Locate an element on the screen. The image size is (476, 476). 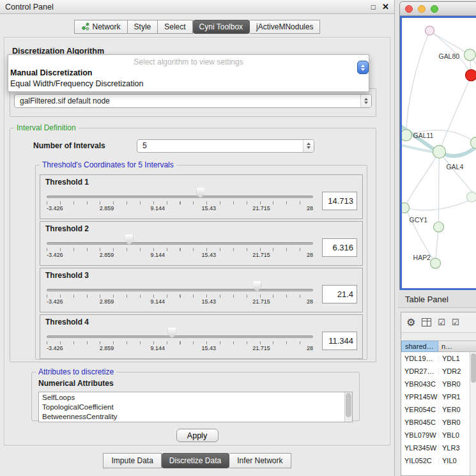
close-traffic-light-icon is located at coordinates (409, 9).